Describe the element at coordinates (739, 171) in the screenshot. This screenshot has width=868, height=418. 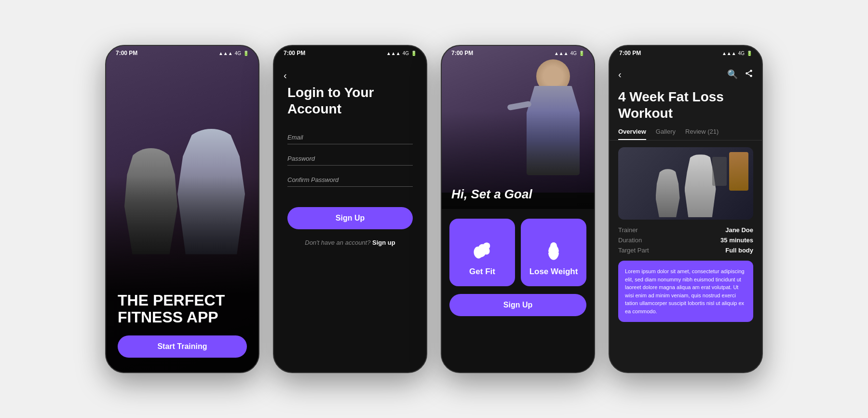
I see `equipment-bar` at that location.